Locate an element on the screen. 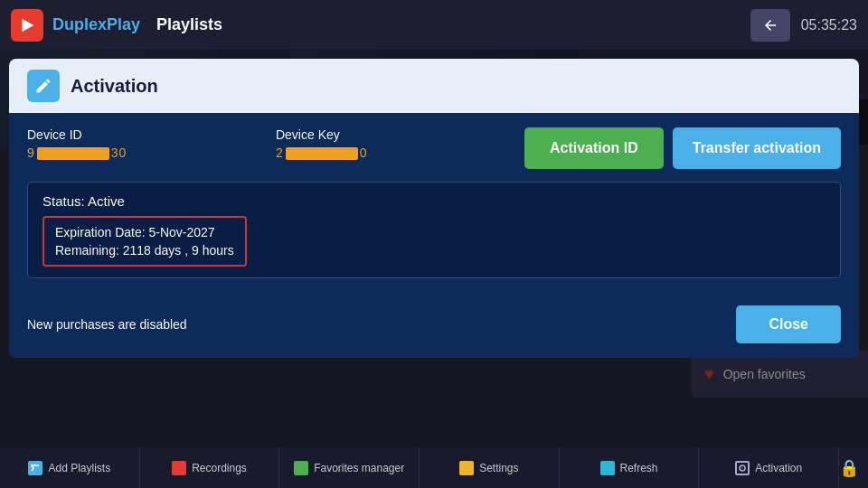 This screenshot has height=488, width=868. action-buttons: Activation ID Transfer activation is located at coordinates (683, 148).